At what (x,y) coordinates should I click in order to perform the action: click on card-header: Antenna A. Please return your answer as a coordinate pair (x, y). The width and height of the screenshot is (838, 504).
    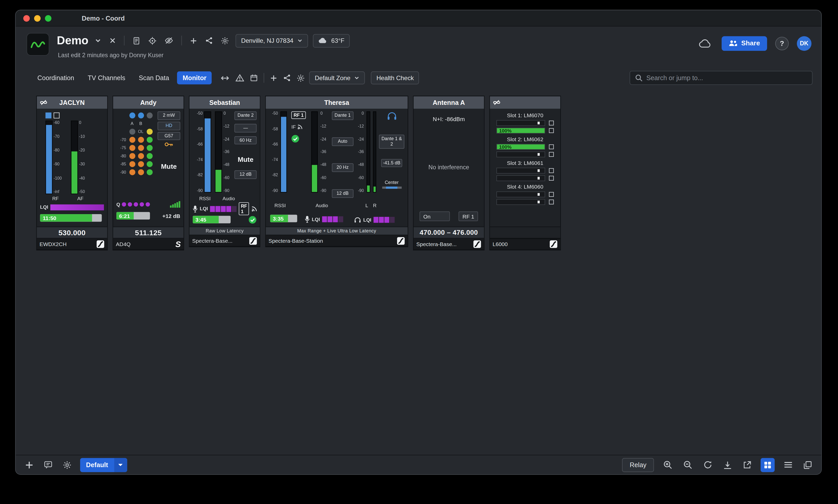
    Looking at the image, I should click on (449, 103).